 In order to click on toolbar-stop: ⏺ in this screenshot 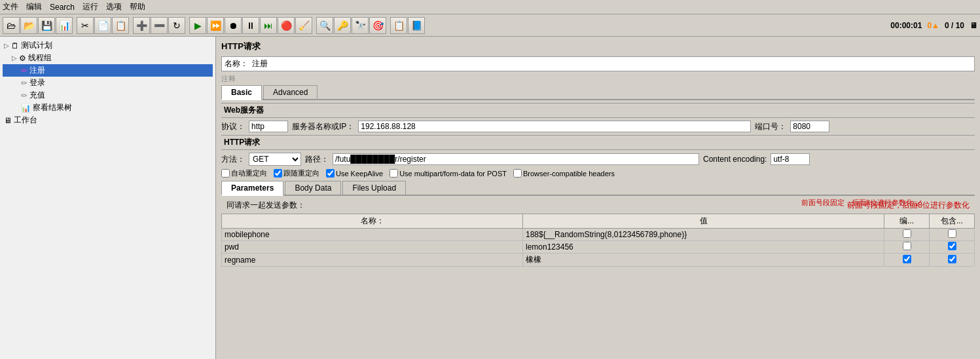, I will do `click(233, 26)`.